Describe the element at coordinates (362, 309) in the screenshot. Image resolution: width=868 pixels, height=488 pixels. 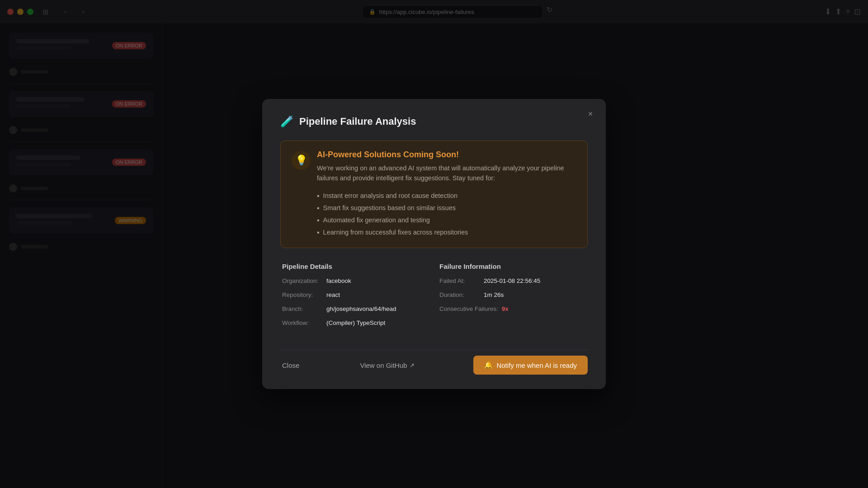
I see `branch-value: gh/josephsavona/64/head` at that location.